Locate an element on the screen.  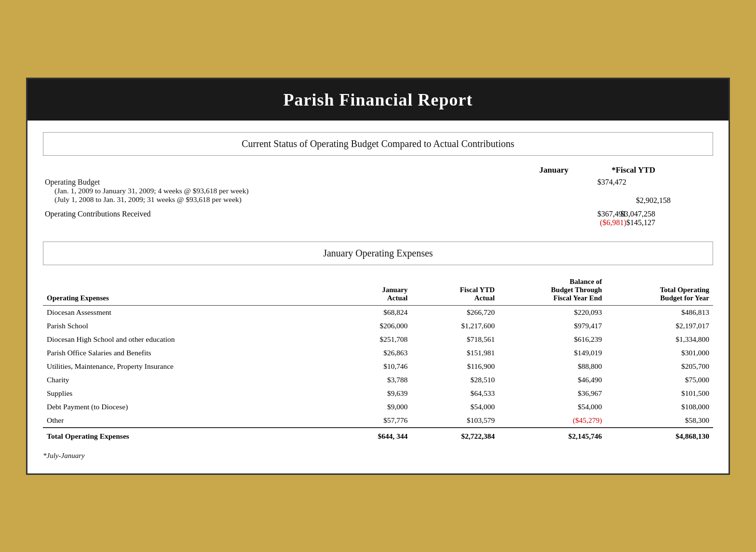
expense-balance: $46,490 is located at coordinates (552, 380).